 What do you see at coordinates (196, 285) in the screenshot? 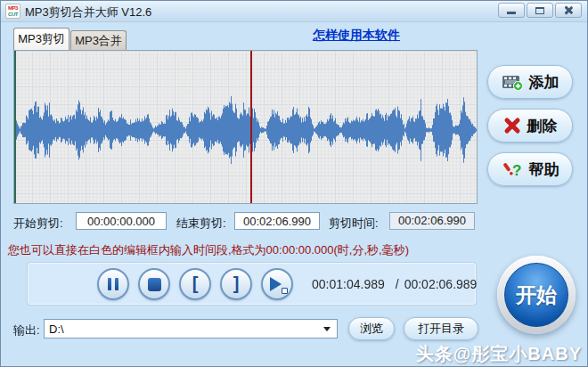
I see `bracket-left-icon: [` at bounding box center [196, 285].